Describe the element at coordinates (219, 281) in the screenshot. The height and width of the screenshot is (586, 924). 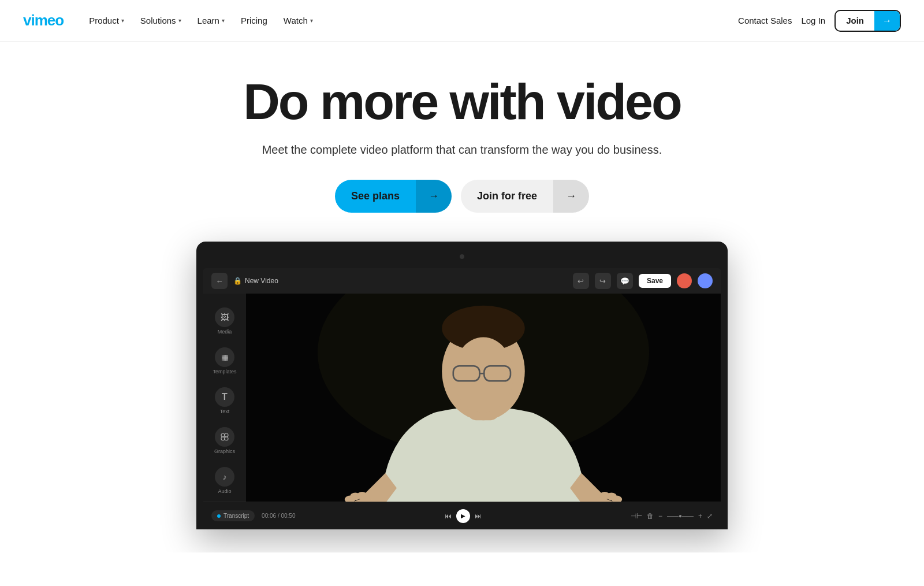
I see `editor-back-button: ←` at that location.